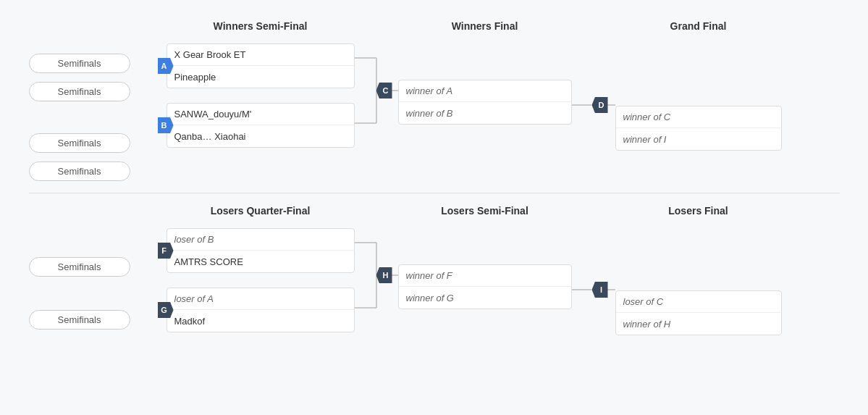 This screenshot has width=868, height=415. Describe the element at coordinates (485, 91) in the screenshot. I see `match-c-top: winner of A` at that location.